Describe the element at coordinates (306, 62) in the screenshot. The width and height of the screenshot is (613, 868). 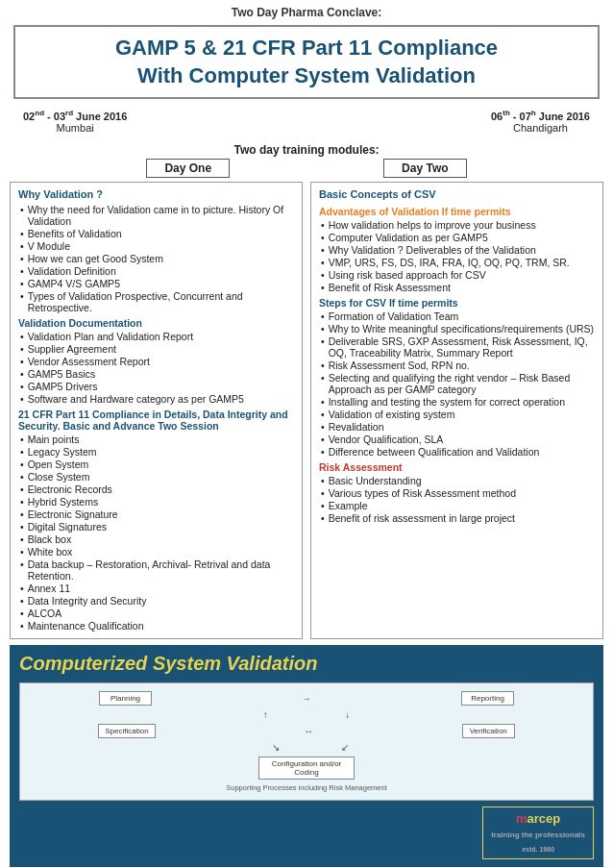
I see `title-box: GAMP 5 & 21 CFR Part 11 Compliance With …` at that location.